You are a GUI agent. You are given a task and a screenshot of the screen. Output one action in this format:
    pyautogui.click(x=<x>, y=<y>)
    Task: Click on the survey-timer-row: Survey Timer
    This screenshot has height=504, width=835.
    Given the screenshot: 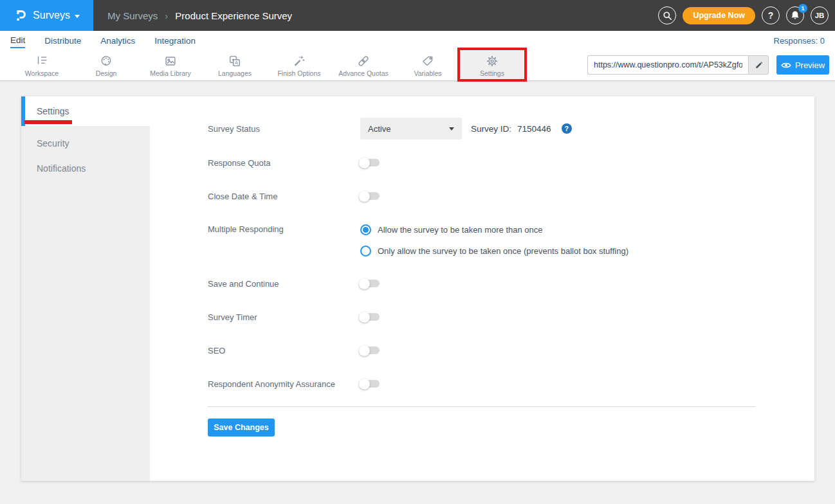 What is the action you would take?
    pyautogui.click(x=293, y=317)
    